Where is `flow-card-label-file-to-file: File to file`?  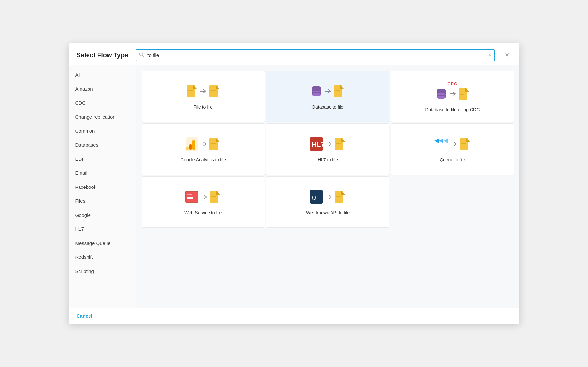 flow-card-label-file-to-file: File to file is located at coordinates (203, 107).